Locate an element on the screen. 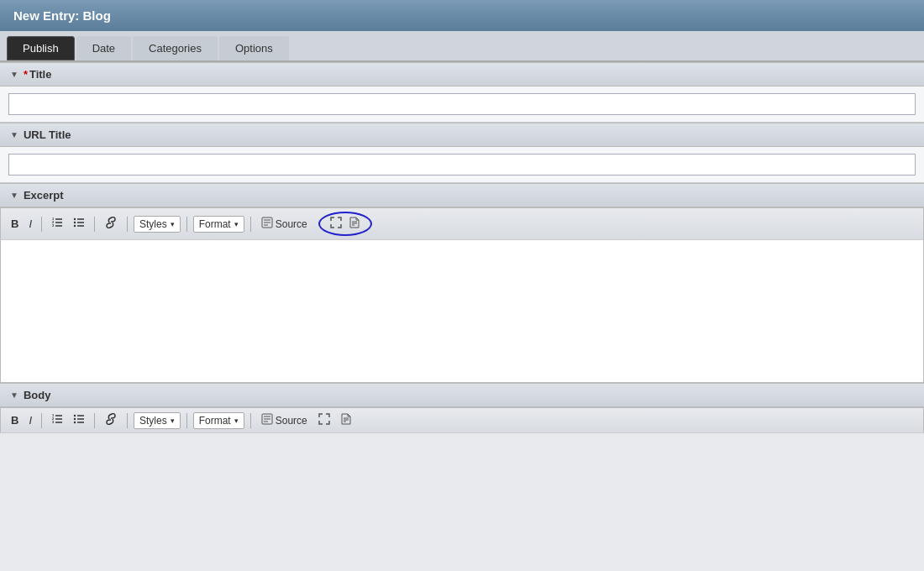 This screenshot has width=924, height=571. body-styles-dropdown: Styles ▾ is located at coordinates (157, 421).